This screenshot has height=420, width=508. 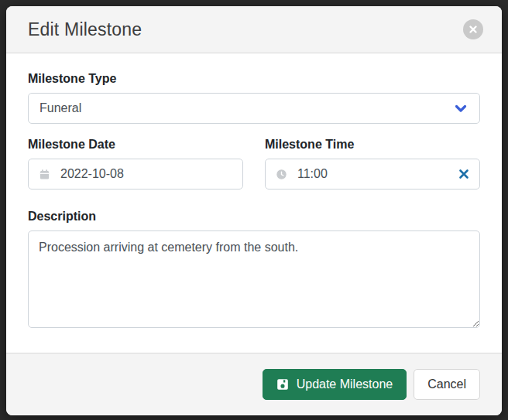 What do you see at coordinates (254, 79) in the screenshot?
I see `milestone-type-label: Milestone Type` at bounding box center [254, 79].